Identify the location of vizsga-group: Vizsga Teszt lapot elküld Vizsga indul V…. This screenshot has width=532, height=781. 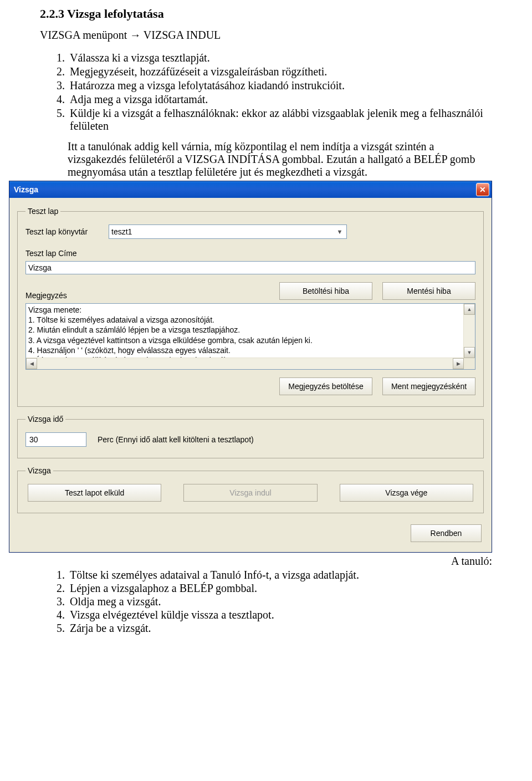
(250, 490).